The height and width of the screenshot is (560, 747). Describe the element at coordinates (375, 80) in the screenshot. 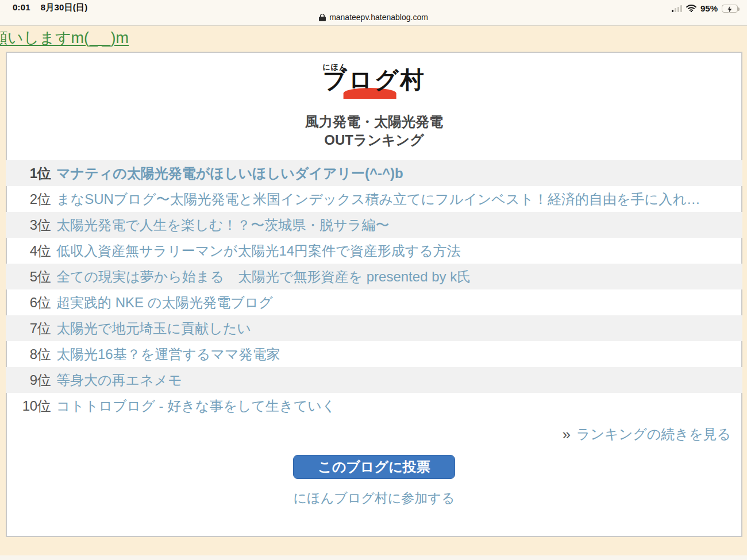

I see `blogmura-logo-inner: にほん ブログ村` at that location.